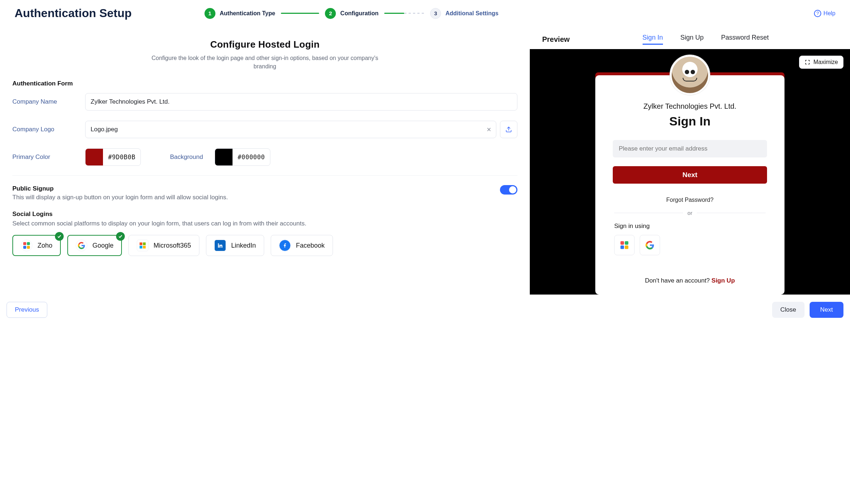 Image resolution: width=850 pixels, height=504 pixels. Describe the element at coordinates (330, 13) in the screenshot. I see `step-2-circle: 2` at that location.